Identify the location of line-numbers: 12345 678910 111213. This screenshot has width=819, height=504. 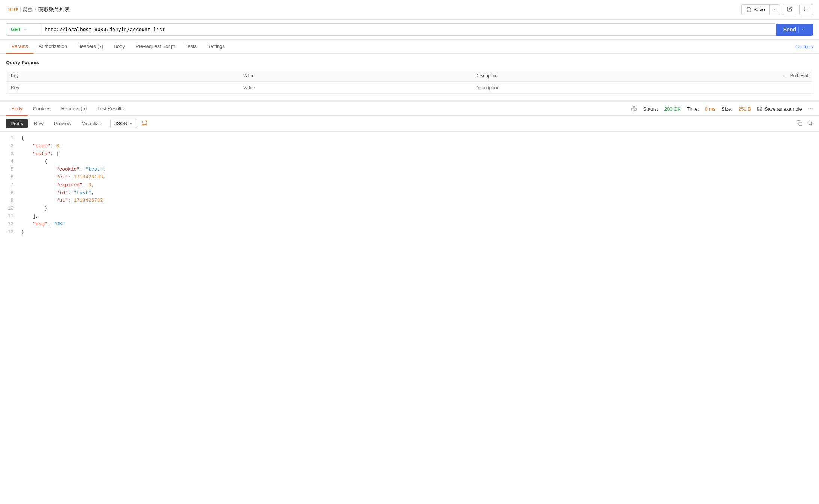
(9, 185).